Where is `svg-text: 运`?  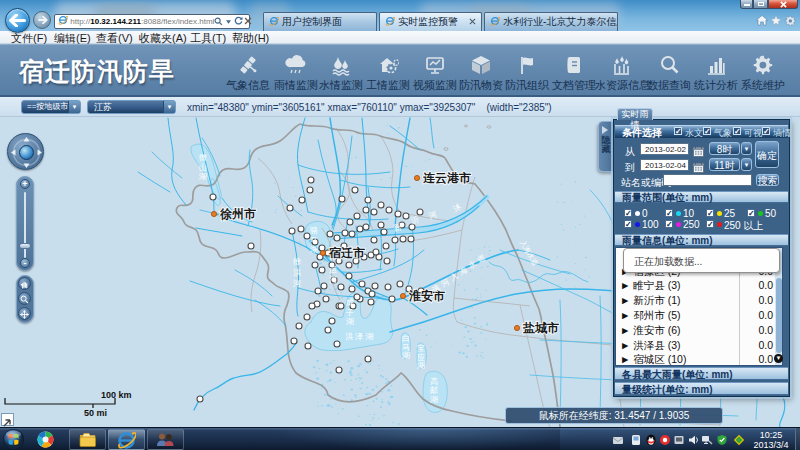 svg-text: 运 is located at coordinates (333, 270).